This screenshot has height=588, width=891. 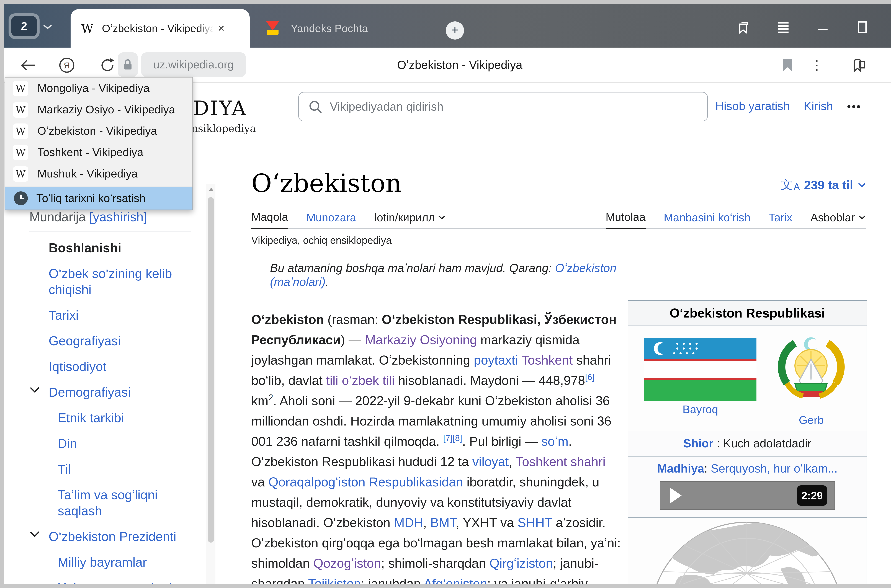 I want to click on article-tab-lotin-: lotin/кирилл, so click(x=410, y=220).